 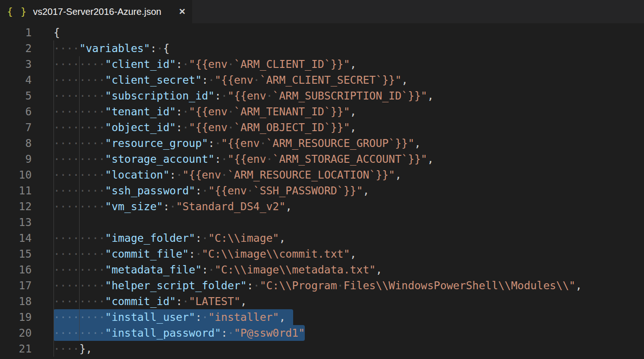 What do you see at coordinates (292, 64) in the screenshot?
I see `json-string-value: `ARM_CLIENT_ID`}}"` at bounding box center [292, 64].